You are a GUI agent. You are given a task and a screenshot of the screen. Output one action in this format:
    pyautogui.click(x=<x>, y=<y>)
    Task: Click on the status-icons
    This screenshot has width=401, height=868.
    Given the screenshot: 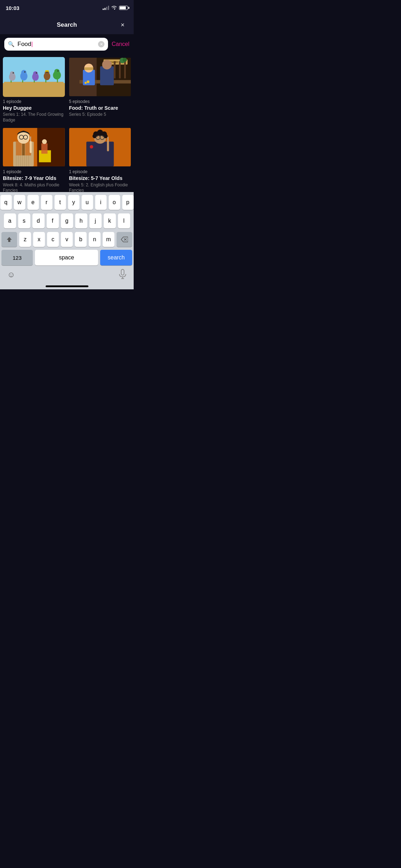 What is the action you would take?
    pyautogui.click(x=115, y=8)
    